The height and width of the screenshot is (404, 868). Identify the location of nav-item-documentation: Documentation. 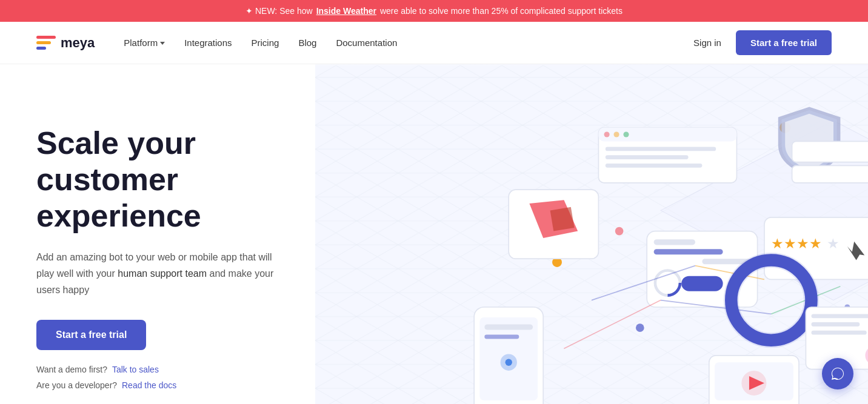
(366, 42).